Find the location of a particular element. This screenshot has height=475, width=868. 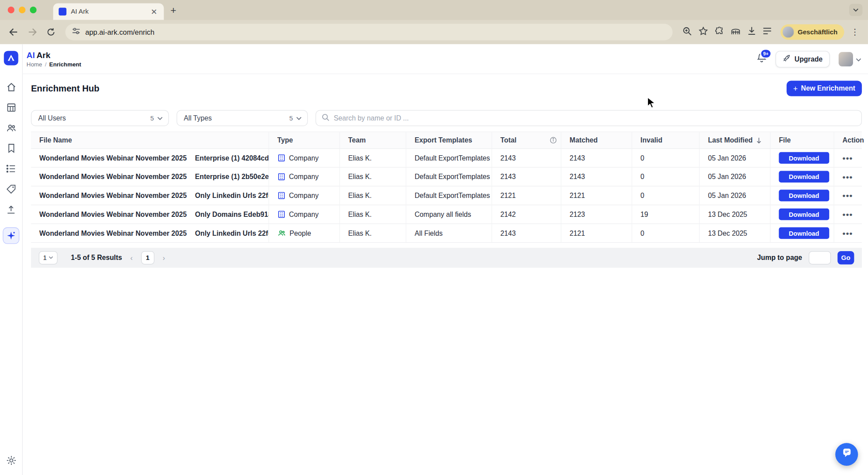

browser-profile-chip: Geschäftlich is located at coordinates (813, 32).